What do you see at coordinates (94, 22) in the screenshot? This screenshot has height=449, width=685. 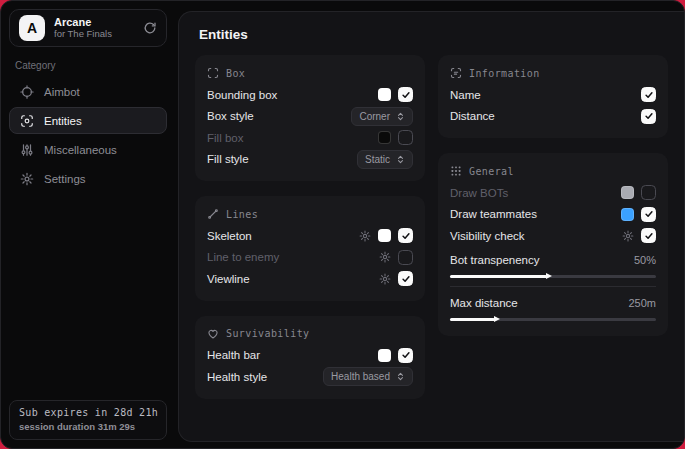 I see `brand-name: Arcane` at bounding box center [94, 22].